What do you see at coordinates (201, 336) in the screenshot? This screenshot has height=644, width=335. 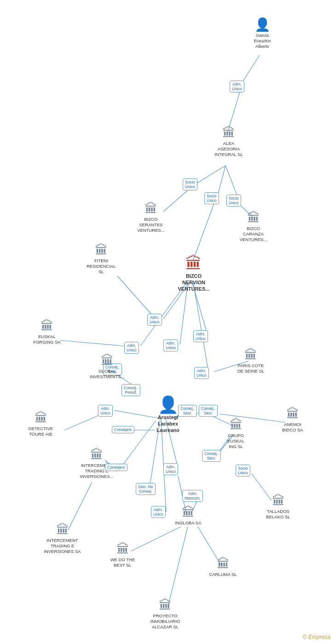 I see `badge-adm-unico-8: Adm.Unico` at bounding box center [201, 336].